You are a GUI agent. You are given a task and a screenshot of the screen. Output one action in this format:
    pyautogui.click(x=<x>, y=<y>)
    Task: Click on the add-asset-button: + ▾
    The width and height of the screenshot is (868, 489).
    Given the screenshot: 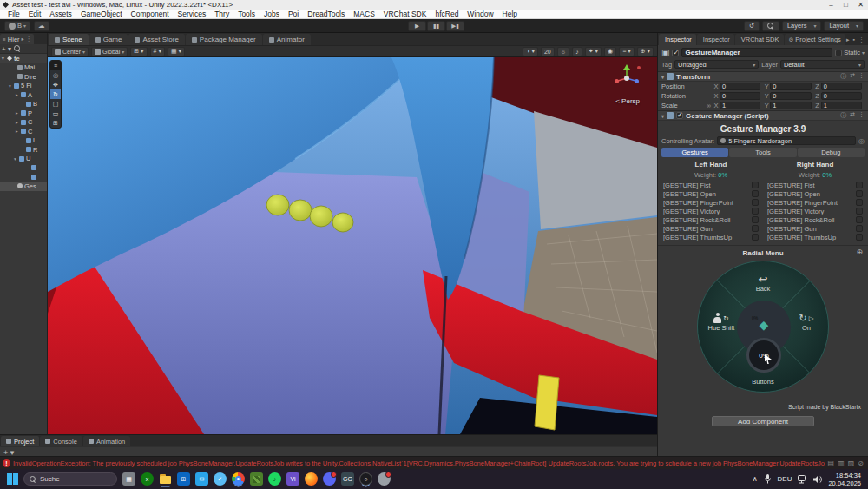 What is the action you would take?
    pyautogui.click(x=9, y=453)
    